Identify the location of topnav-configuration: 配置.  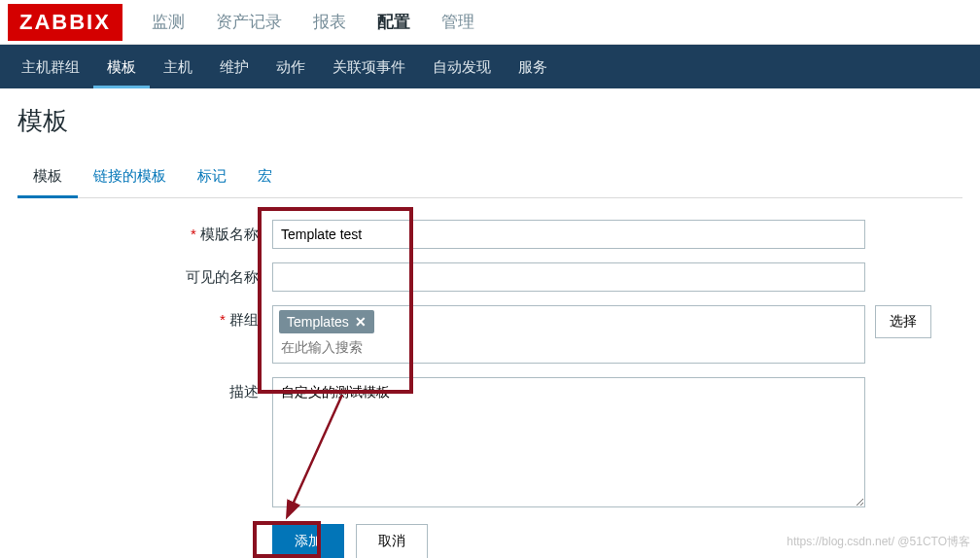
(394, 22).